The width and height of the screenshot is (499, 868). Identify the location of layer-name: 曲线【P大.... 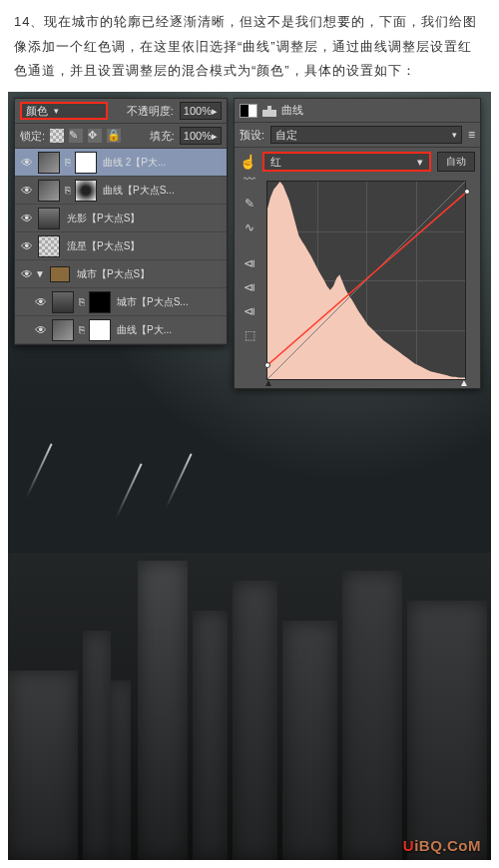
(170, 330).